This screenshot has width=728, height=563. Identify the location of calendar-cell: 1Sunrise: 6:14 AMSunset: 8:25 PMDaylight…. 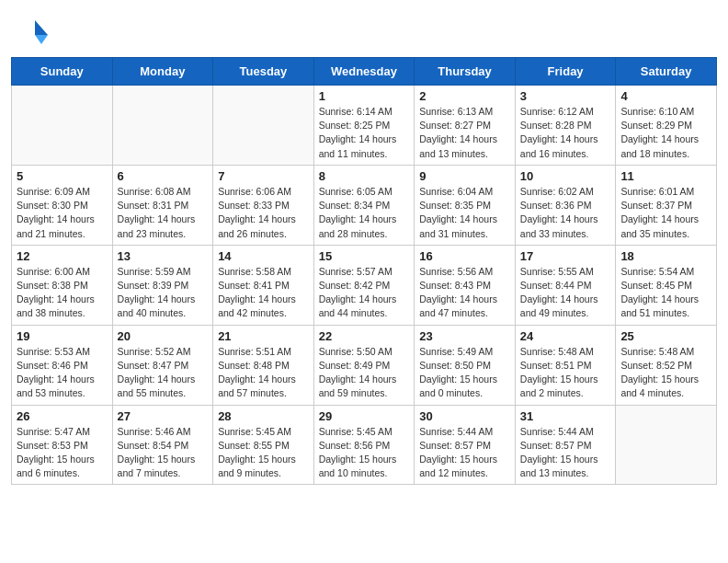
(364, 125).